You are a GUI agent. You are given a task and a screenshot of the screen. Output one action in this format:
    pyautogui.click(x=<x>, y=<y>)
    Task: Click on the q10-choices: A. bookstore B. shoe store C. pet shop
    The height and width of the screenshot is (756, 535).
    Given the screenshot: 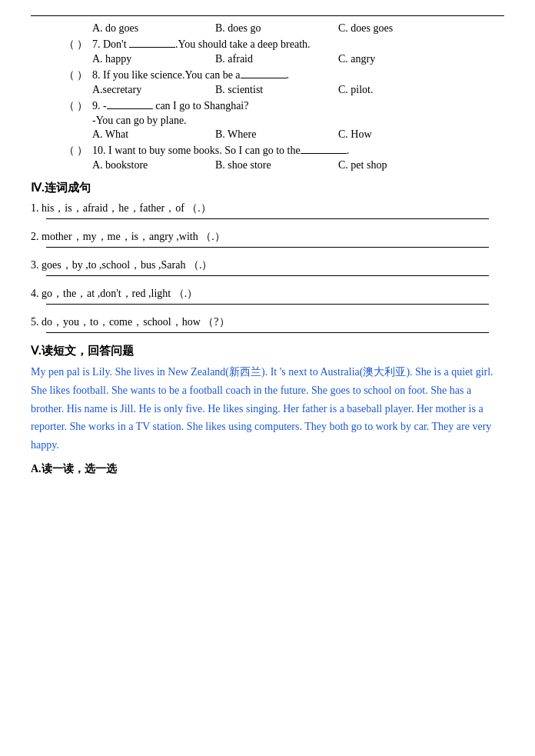 What is the action you would take?
    pyautogui.click(x=298, y=165)
    